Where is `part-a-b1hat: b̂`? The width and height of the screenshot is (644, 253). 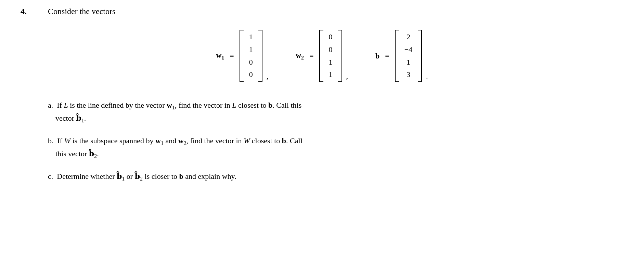 part-a-b1hat: b̂ is located at coordinates (79, 118).